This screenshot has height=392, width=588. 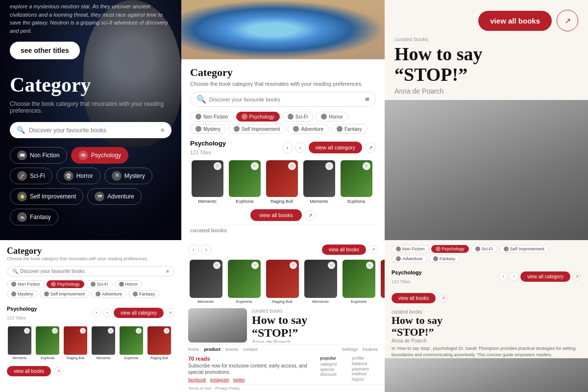 I want to click on bl-prev-arrow: ‹, so click(x=97, y=313).